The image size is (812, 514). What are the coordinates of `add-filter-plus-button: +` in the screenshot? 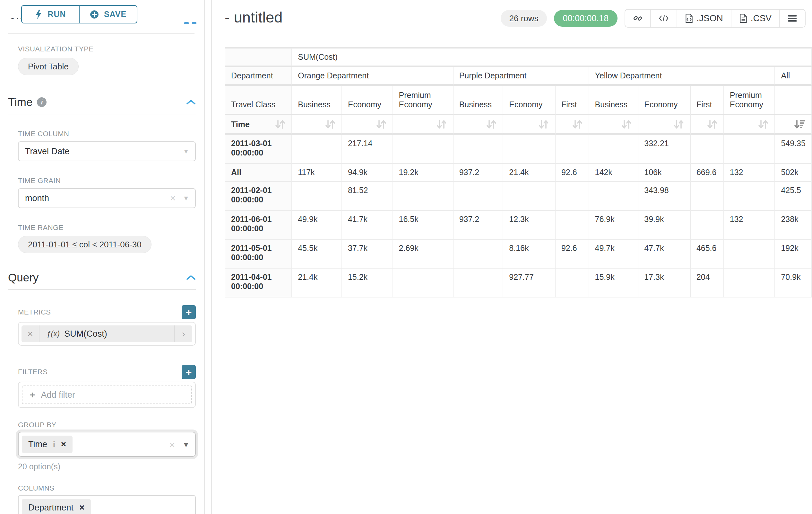 It's located at (189, 372).